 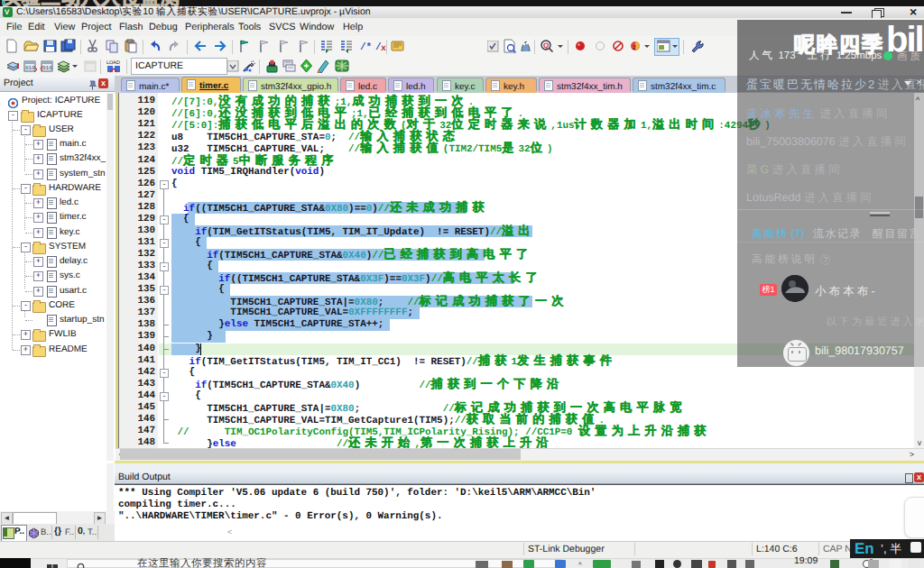 I want to click on svg-text: Q, so click(x=546, y=45).